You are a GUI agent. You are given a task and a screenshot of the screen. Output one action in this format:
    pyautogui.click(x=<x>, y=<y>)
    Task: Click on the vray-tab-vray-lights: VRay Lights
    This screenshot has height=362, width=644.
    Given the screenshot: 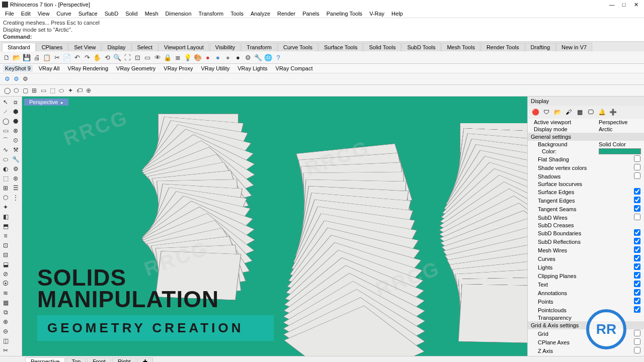 What is the action you would take?
    pyautogui.click(x=253, y=68)
    